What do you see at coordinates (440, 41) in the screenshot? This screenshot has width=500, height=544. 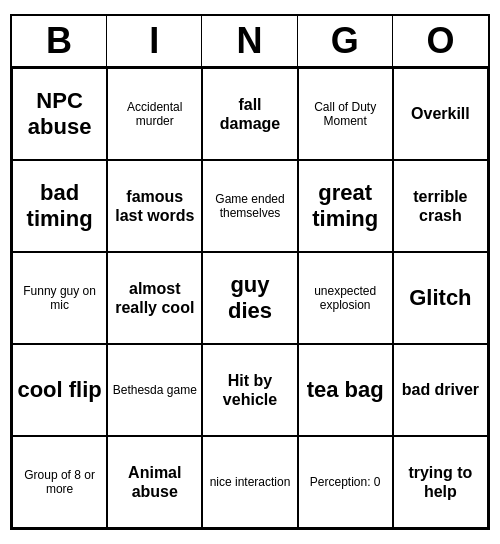 I see `header-letter-O: O` at bounding box center [440, 41].